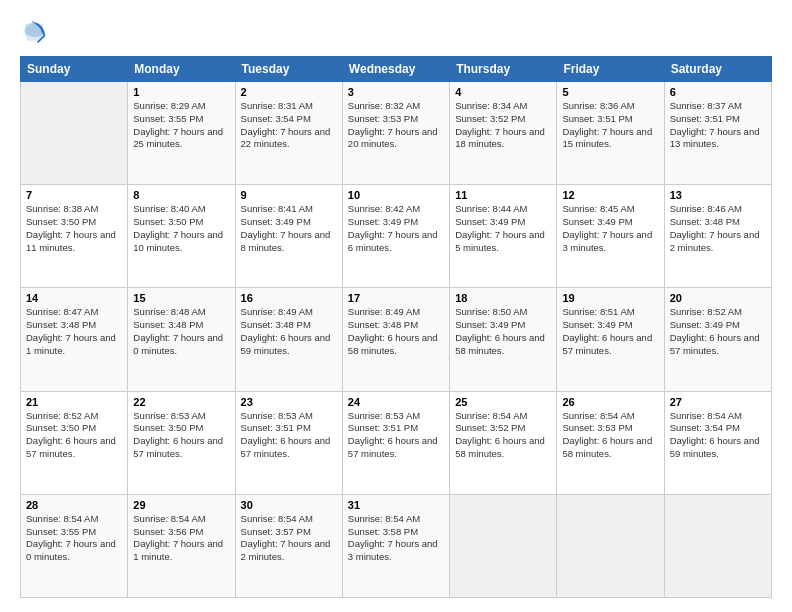 The height and width of the screenshot is (612, 792). What do you see at coordinates (396, 236) in the screenshot?
I see `calendar-cell: 10Sunrise: 8:42 AMSunset: 3:49 PMDayligh…` at bounding box center [396, 236].